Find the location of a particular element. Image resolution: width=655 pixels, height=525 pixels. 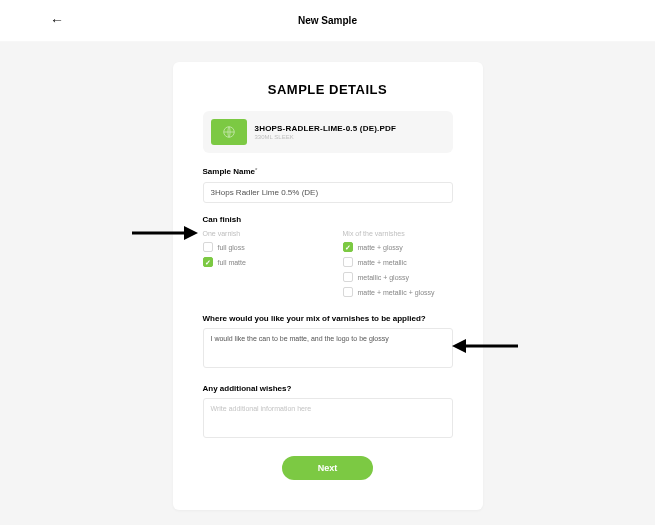

checkbox-label: matte + glossy is located at coordinates (380, 248).